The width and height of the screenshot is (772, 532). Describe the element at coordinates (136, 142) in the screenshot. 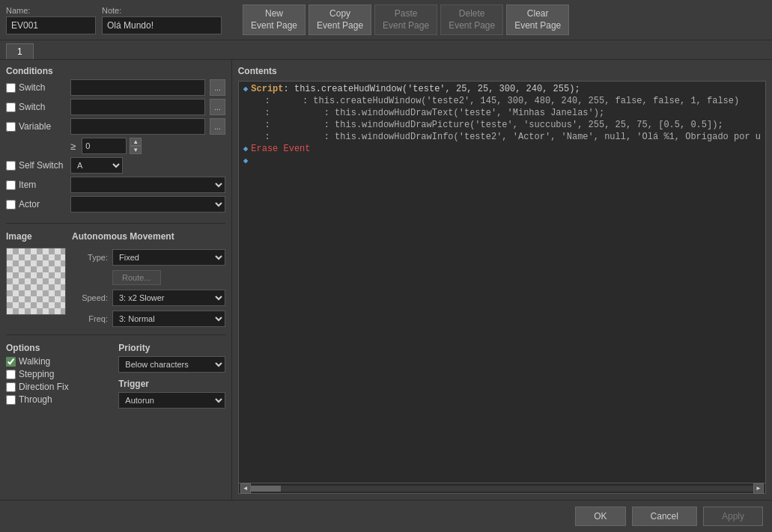

I see `spin-up-button: ▲` at that location.